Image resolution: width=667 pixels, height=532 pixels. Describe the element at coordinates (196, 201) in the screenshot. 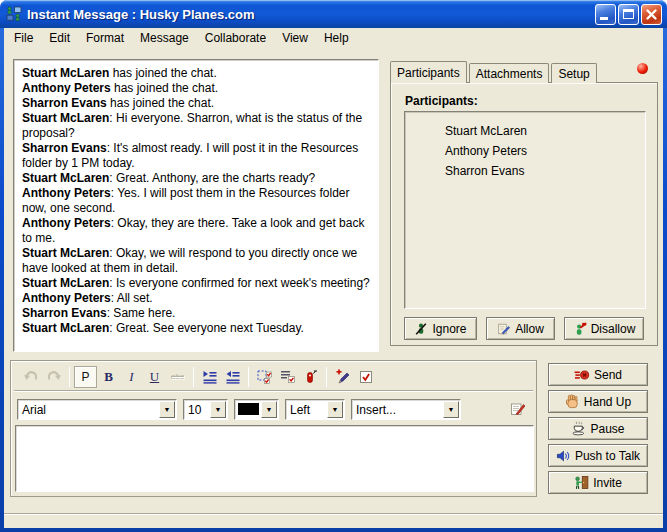

I see `chat-message: Anthony Peters: Yes. I will post them in…` at that location.